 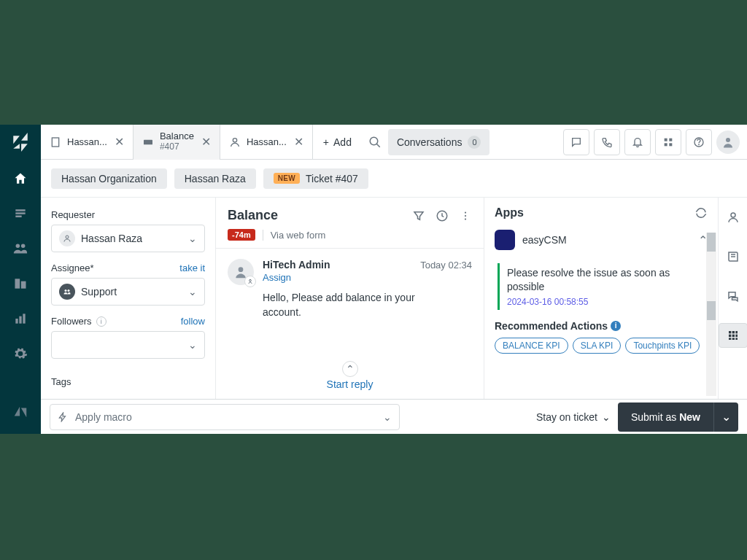 What do you see at coordinates (128, 382) in the screenshot?
I see `tags-label: Tags` at bounding box center [128, 382].